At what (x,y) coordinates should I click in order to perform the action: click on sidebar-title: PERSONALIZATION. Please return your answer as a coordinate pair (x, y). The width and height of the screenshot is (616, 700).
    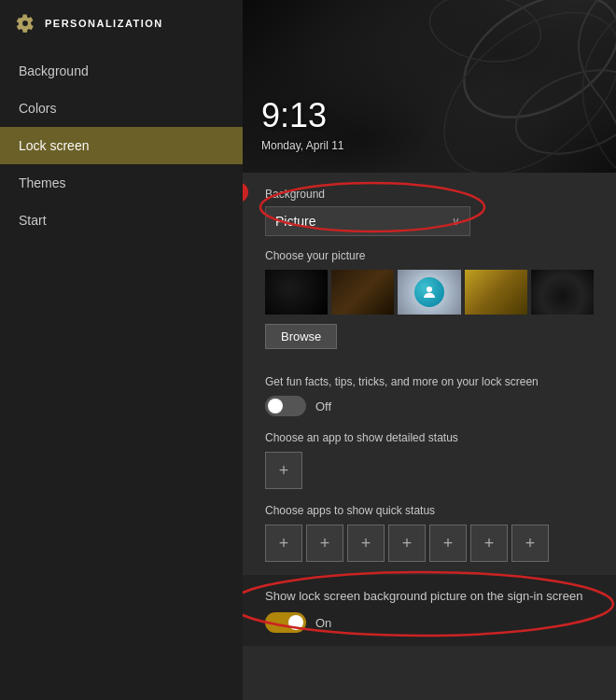
    Looking at the image, I should click on (105, 23).